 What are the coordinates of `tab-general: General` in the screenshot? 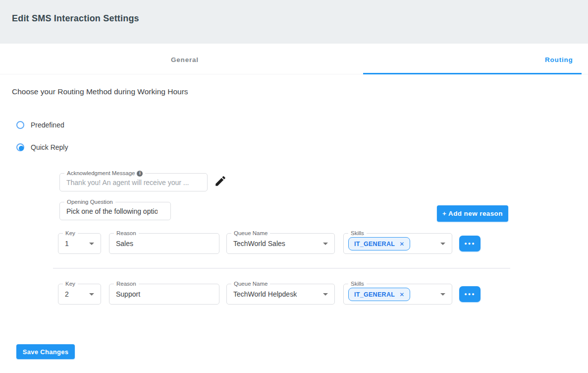 It's located at (185, 60).